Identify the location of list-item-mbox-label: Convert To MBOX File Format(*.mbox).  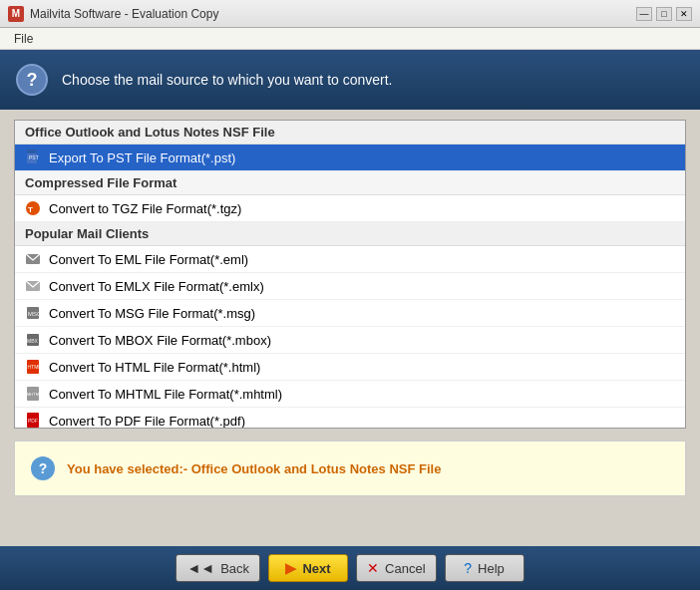
(160, 341).